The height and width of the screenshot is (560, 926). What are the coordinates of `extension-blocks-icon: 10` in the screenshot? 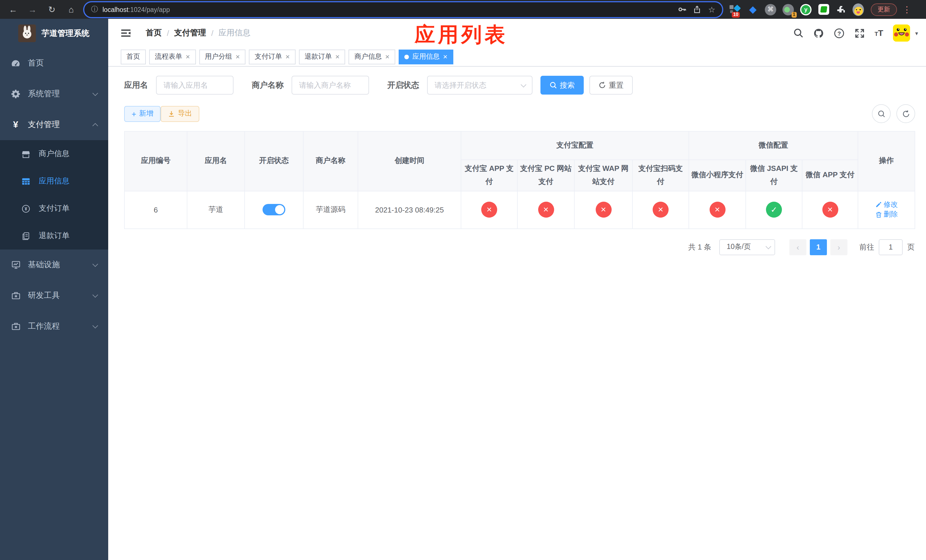 It's located at (735, 9).